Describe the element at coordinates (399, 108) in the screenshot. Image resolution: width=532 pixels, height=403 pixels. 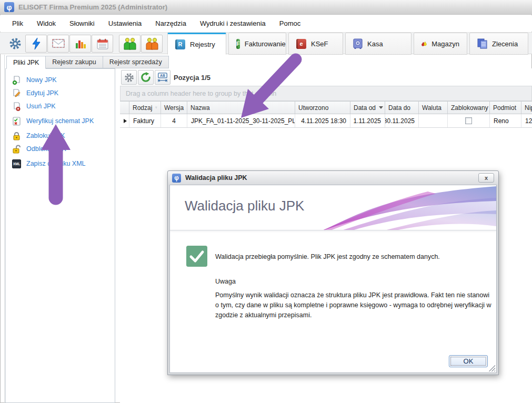
I see `column-title: Data do` at that location.